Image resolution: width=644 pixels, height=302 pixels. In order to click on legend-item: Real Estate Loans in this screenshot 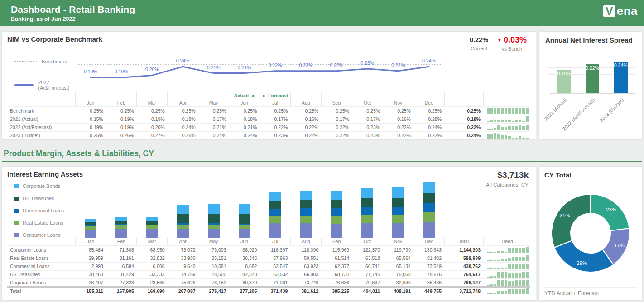, I will do `click(45, 223)`.